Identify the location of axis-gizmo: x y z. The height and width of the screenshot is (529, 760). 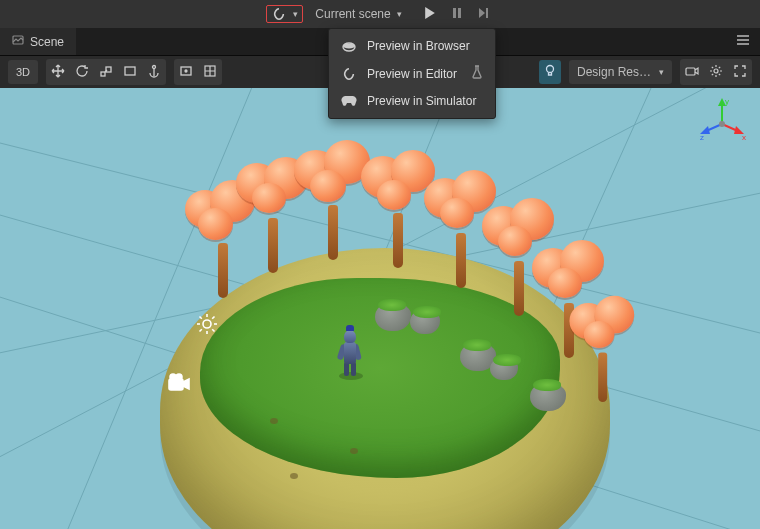
(722, 120).